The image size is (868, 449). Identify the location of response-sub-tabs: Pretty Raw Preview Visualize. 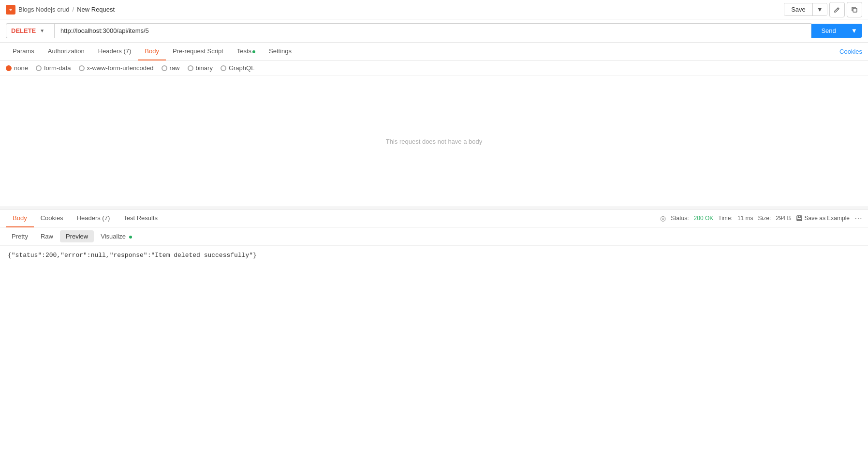
(434, 237).